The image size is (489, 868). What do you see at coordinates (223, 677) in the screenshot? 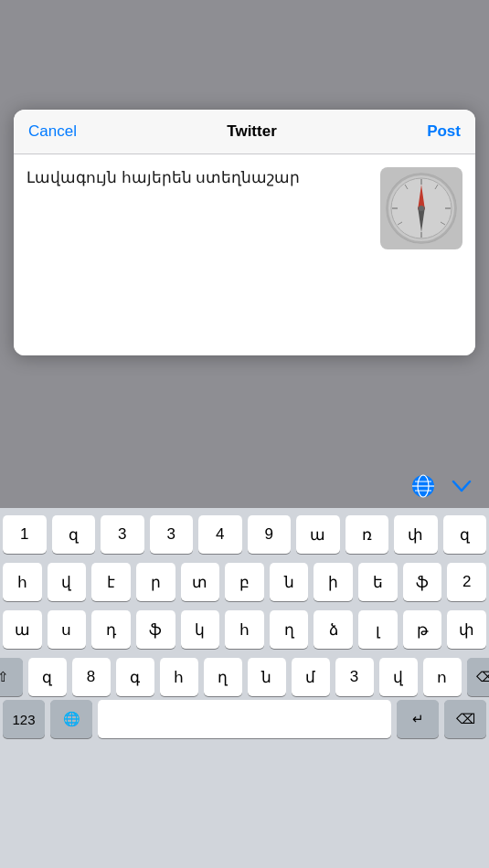
I see `key-gh2: ղ` at bounding box center [223, 677].